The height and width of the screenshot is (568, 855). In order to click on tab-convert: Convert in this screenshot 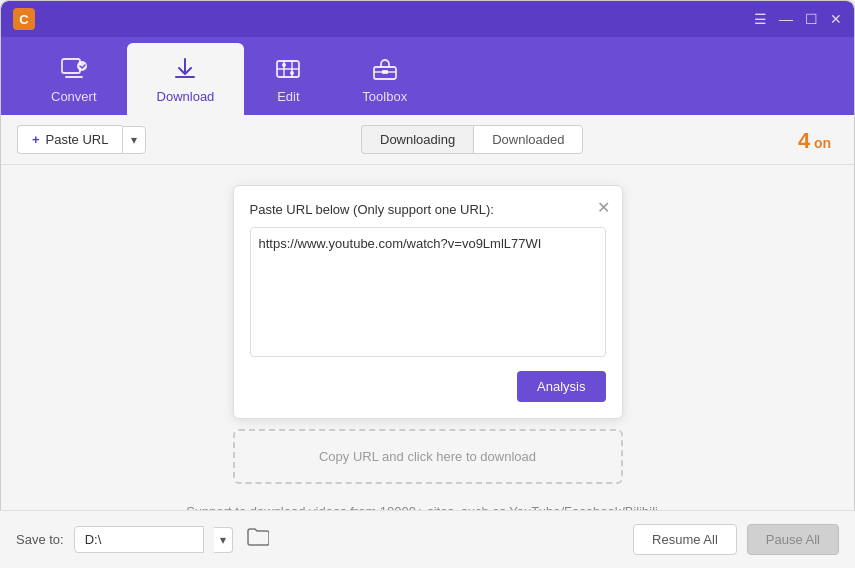, I will do `click(74, 79)`.